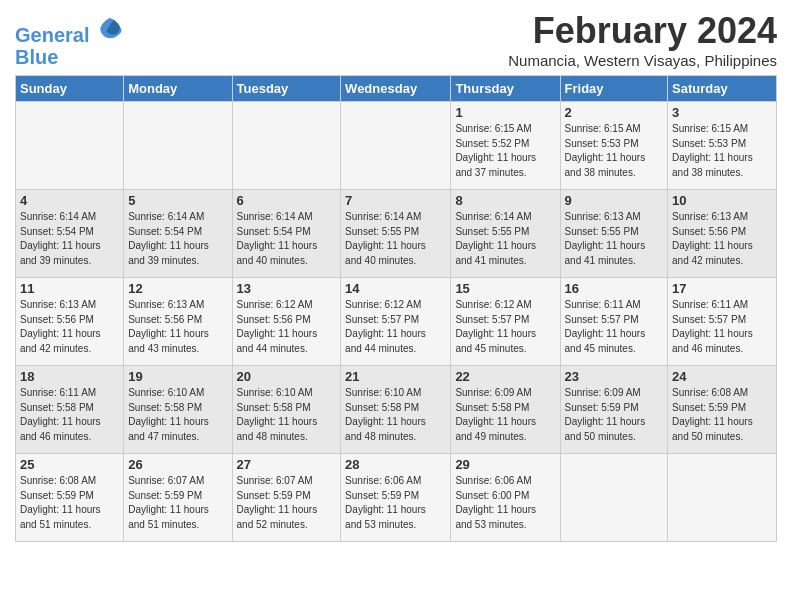 The image size is (792, 612). I want to click on calendar-cell: 9Sunrise: 6:13 AMSunset: 5:55 PMDaylight…, so click(614, 234).